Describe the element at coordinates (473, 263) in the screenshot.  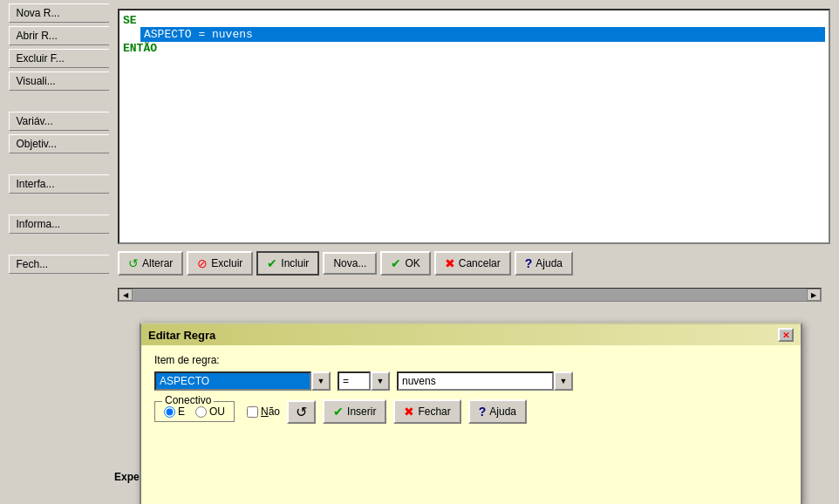
I see `cancelar-button: ✖ Cancelar` at that location.